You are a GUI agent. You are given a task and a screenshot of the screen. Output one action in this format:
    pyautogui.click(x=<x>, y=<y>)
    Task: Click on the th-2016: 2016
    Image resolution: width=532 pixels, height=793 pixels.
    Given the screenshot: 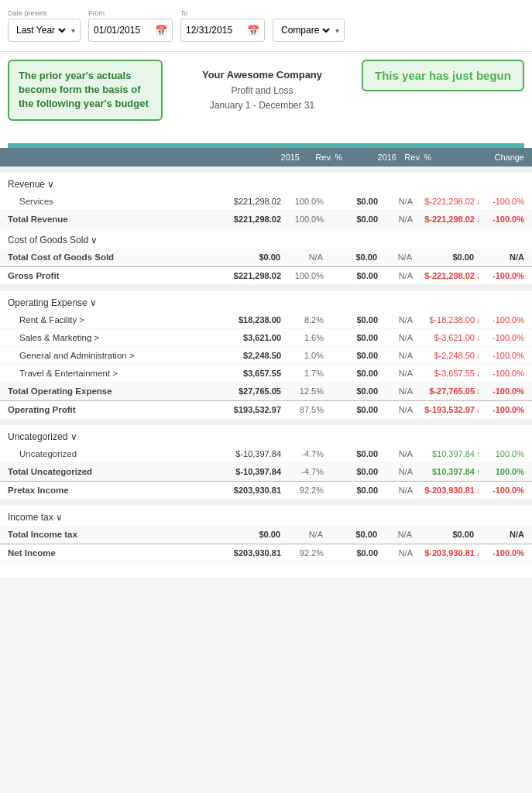 What is the action you would take?
    pyautogui.click(x=369, y=157)
    